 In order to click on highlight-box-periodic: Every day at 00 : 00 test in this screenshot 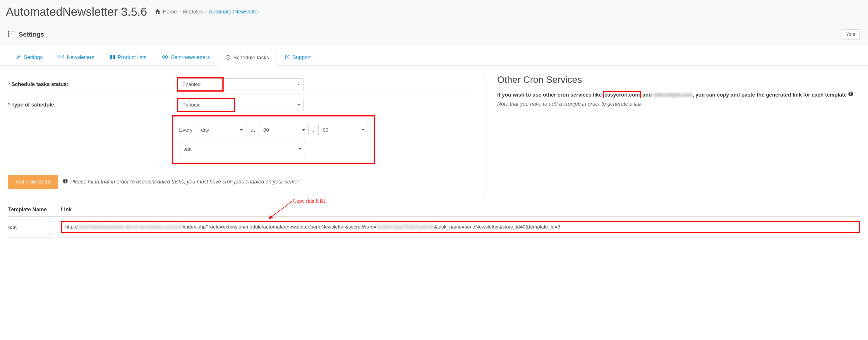, I will do `click(274, 140)`.